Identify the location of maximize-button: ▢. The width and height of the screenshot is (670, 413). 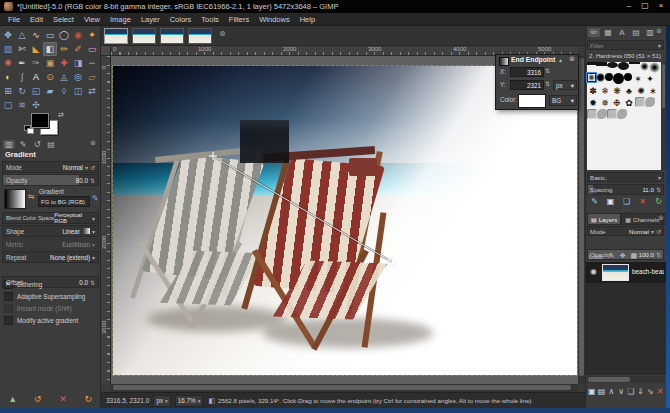
(645, 6).